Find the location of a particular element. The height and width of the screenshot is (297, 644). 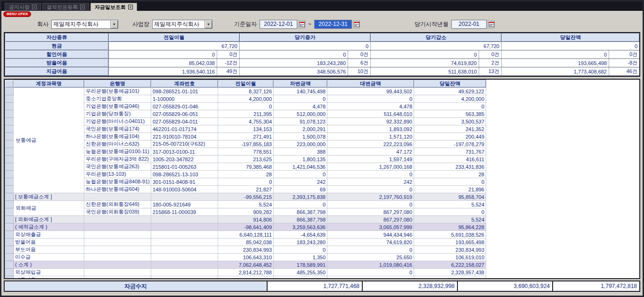

amount-cell: 7,062,648,452 is located at coordinates (246, 265).